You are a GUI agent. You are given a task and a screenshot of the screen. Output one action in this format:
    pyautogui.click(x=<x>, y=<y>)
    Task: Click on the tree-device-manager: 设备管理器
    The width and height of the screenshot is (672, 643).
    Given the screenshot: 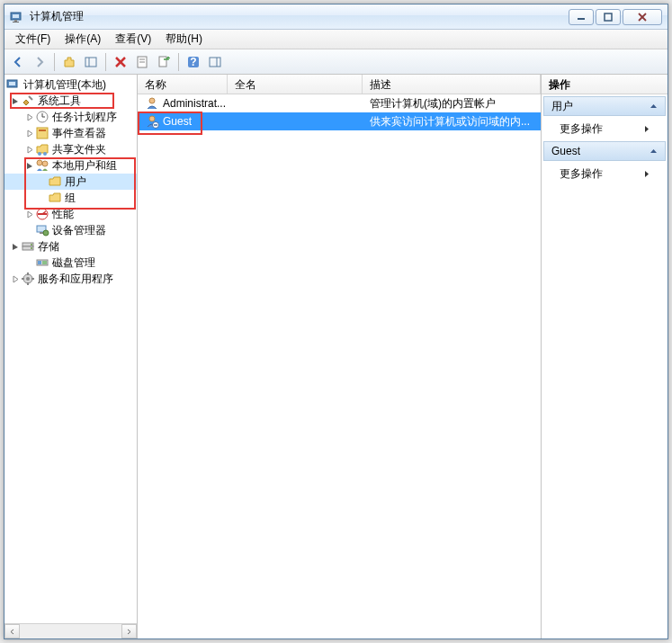 What is the action you would take?
    pyautogui.click(x=70, y=230)
    